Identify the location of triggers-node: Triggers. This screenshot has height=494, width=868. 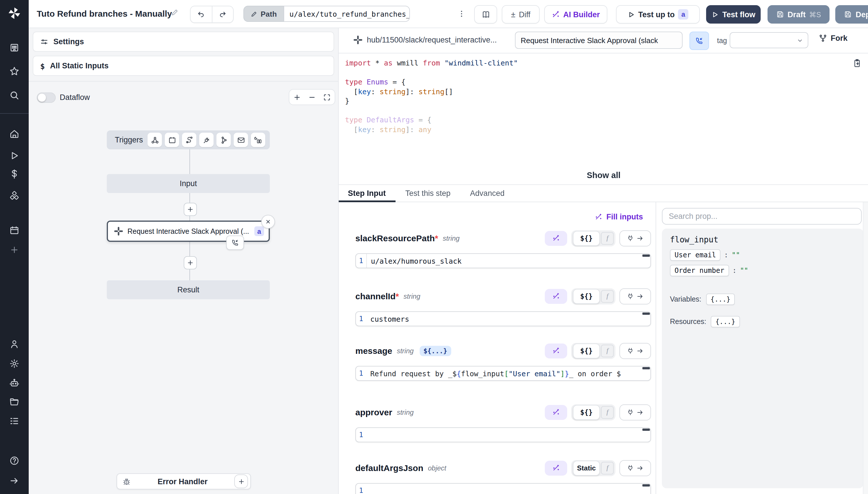
(189, 140).